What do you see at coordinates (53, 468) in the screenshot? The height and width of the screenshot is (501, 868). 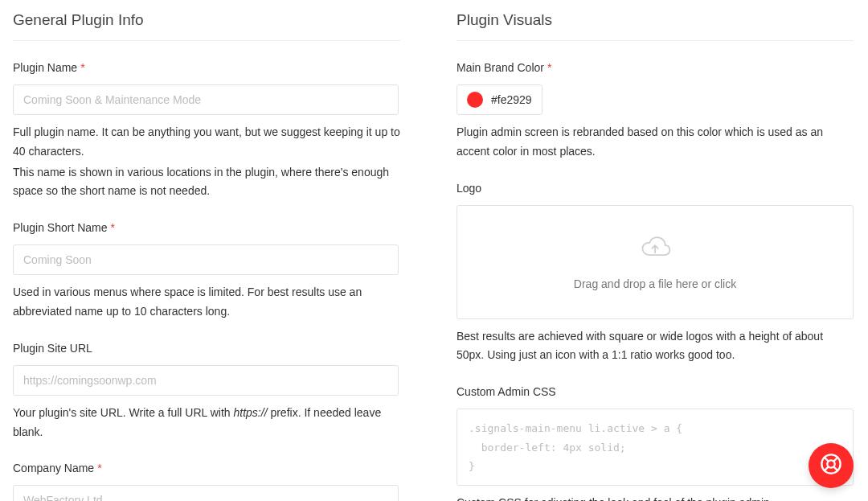 I see `label-company-name: Company Name` at bounding box center [53, 468].